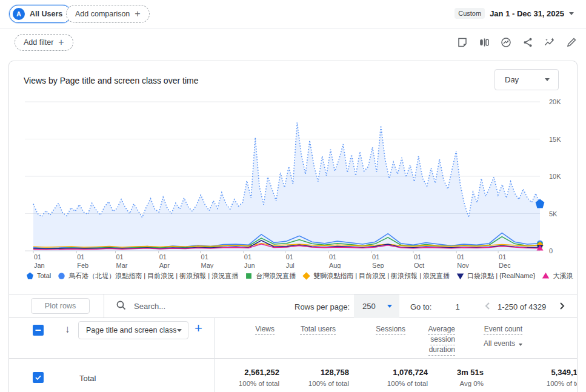  What do you see at coordinates (562, 384) in the screenshot?
I see `metric-subvalue: 100% of tot` at bounding box center [562, 384].